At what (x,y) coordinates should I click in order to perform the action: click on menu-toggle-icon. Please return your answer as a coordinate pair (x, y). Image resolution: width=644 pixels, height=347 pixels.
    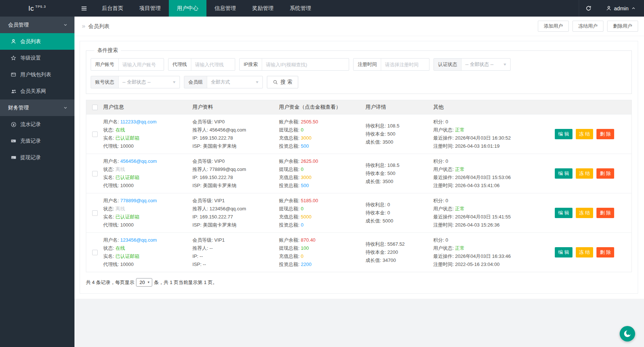
    Looking at the image, I should click on (84, 8).